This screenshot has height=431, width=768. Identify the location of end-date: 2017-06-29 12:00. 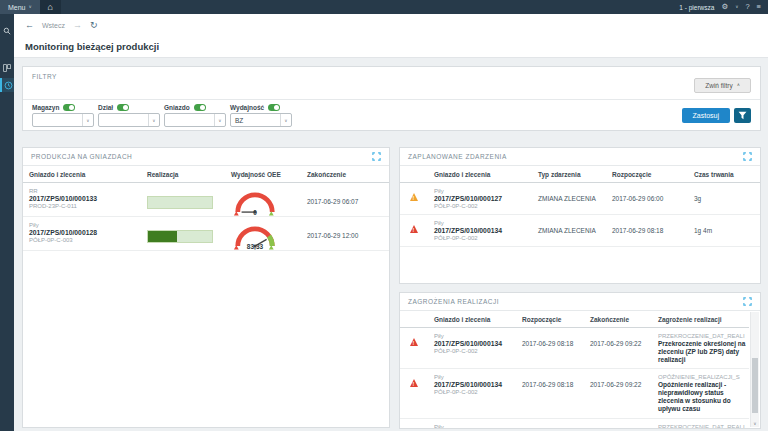
(345, 234).